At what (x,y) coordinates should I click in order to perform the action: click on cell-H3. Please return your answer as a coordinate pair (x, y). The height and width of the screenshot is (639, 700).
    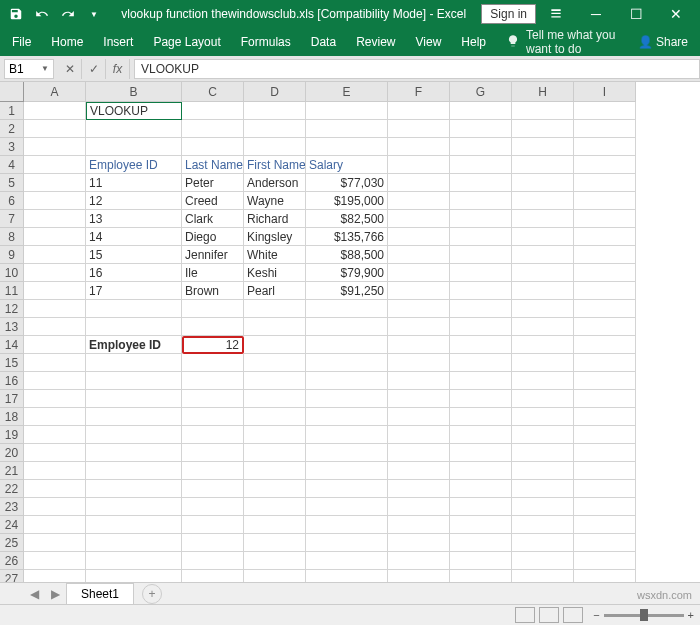
    Looking at the image, I should click on (543, 147).